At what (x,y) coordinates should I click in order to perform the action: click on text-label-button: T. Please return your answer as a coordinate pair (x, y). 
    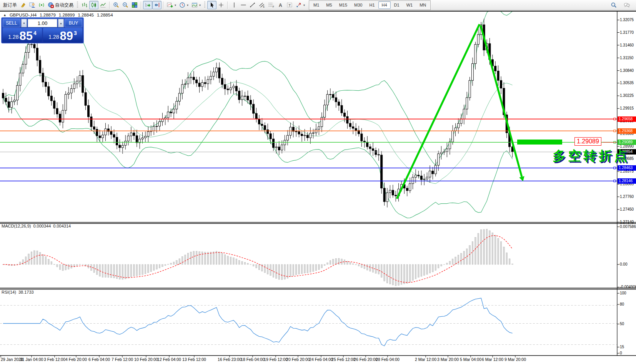
    Looking at the image, I should click on (290, 5).